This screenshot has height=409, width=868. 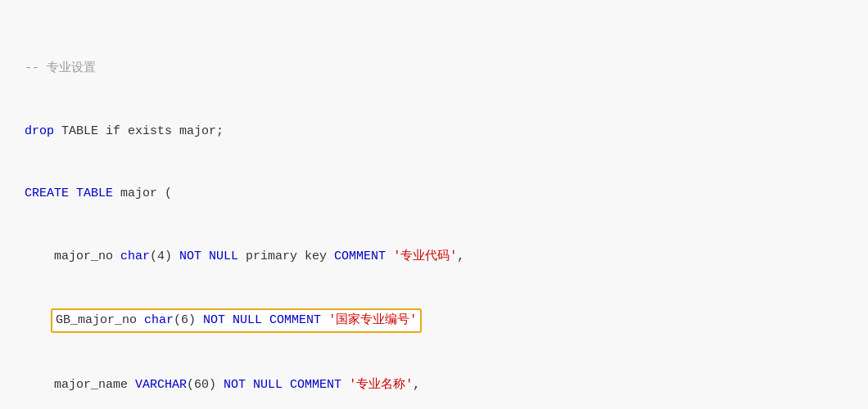 What do you see at coordinates (257, 132) in the screenshot?
I see `drop-line: drop TABLE if exists major;` at bounding box center [257, 132].